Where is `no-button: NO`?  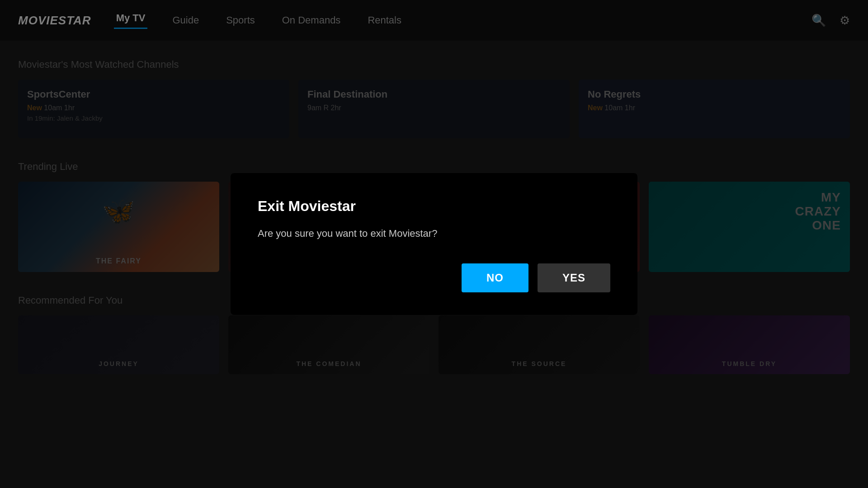
no-button: NO is located at coordinates (495, 278).